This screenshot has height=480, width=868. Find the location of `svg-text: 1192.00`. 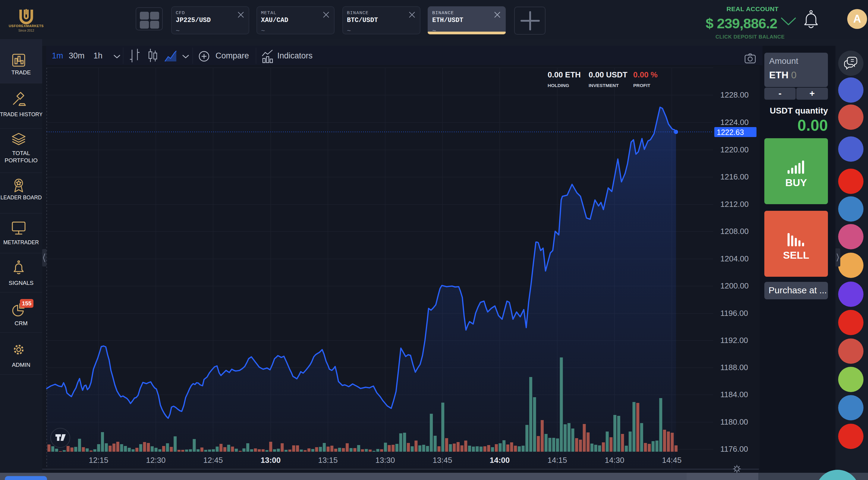

svg-text: 1192.00 is located at coordinates (734, 340).